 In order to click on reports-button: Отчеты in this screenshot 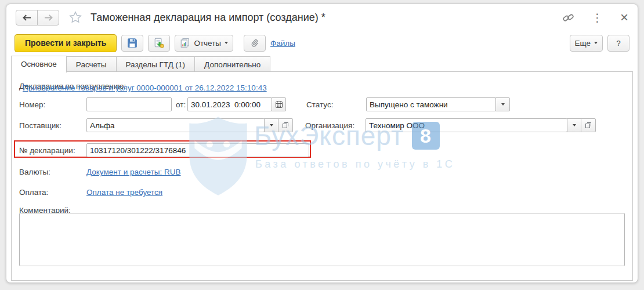, I will do `click(204, 43)`.